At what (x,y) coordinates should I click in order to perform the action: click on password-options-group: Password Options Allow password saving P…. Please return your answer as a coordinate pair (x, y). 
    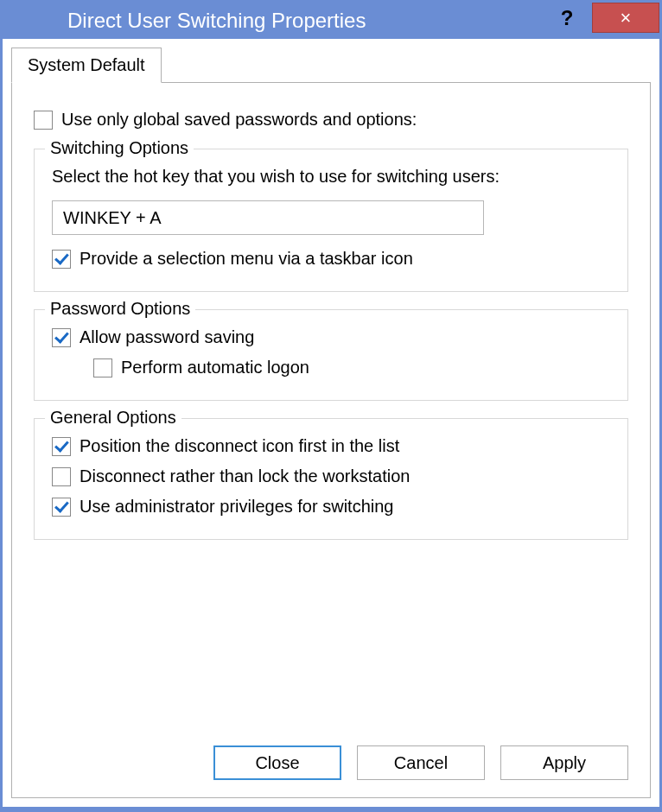
    Looking at the image, I should click on (331, 355).